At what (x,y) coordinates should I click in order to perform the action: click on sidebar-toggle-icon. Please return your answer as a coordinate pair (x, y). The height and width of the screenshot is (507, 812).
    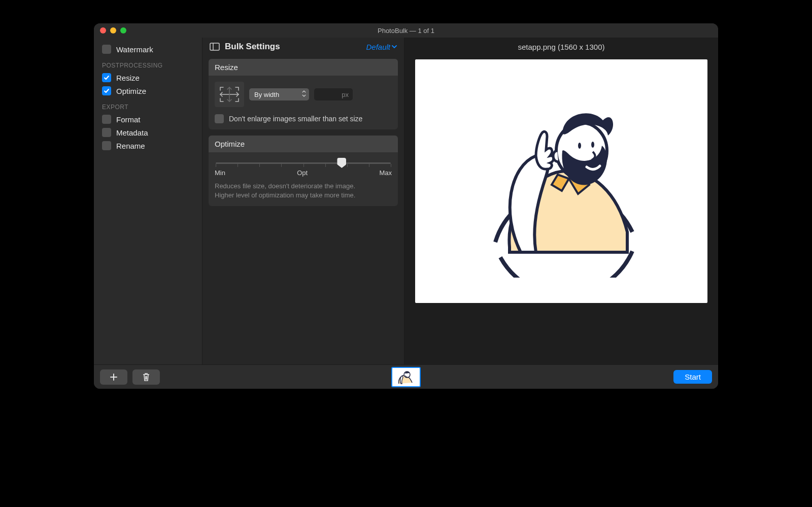
    Looking at the image, I should click on (215, 47).